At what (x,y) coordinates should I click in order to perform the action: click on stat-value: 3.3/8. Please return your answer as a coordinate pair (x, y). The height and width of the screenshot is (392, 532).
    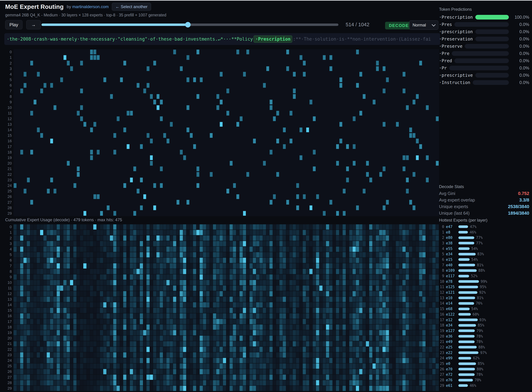
    Looking at the image, I should click on (524, 200).